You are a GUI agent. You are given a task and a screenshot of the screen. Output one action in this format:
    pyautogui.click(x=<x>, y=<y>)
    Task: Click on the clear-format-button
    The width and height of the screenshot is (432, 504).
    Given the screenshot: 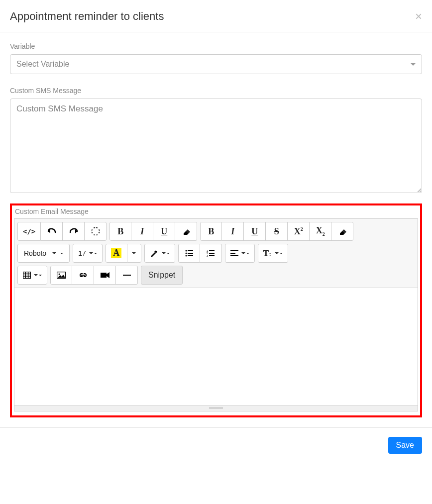 What is the action you would take?
    pyautogui.click(x=342, y=231)
    